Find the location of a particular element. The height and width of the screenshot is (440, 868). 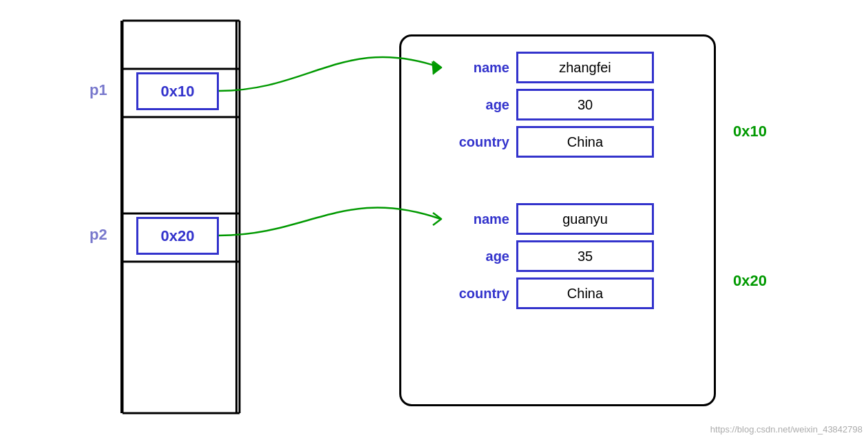

struct1-age-label: age is located at coordinates (475, 105).